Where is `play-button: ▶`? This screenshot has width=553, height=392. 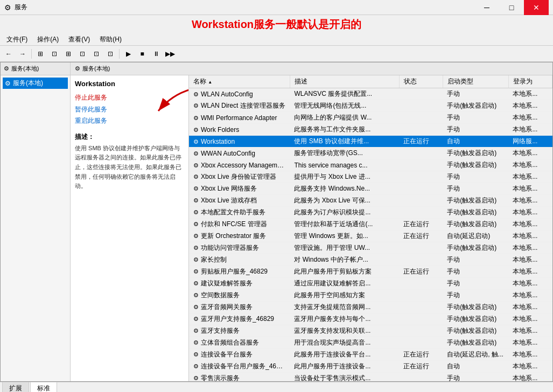 play-button: ▶ is located at coordinates (128, 54).